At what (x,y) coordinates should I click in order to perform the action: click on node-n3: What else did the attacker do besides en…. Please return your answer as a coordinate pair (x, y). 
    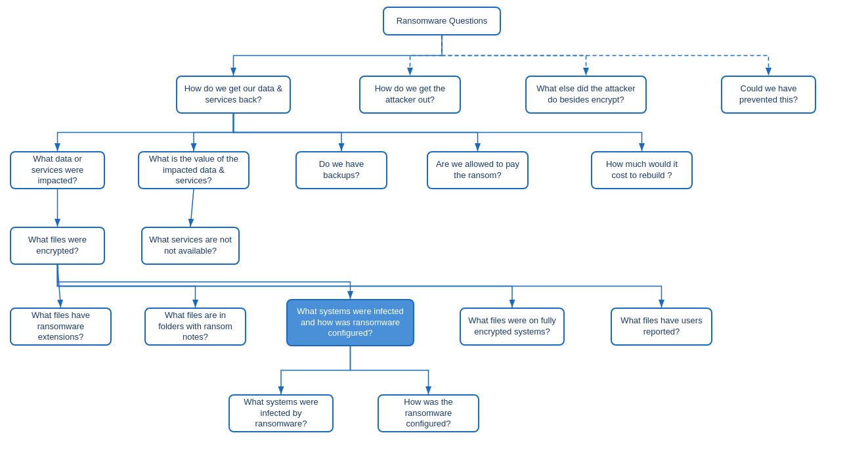
    Looking at the image, I should click on (586, 95).